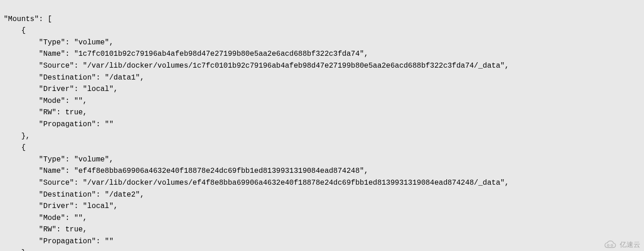 Image resolution: width=644 pixels, height=251 pixels. What do you see at coordinates (186, 171) in the screenshot?
I see `code-line: "Name": "ef4f8e8bba69906a4632e40f18878e2…` at bounding box center [186, 171].